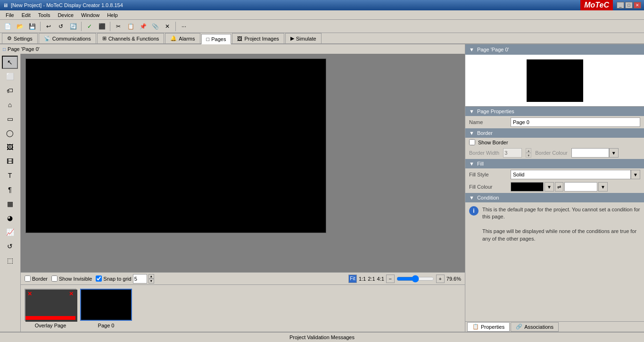  What do you see at coordinates (49, 26) in the screenshot?
I see `undo-button: ↩` at bounding box center [49, 26].